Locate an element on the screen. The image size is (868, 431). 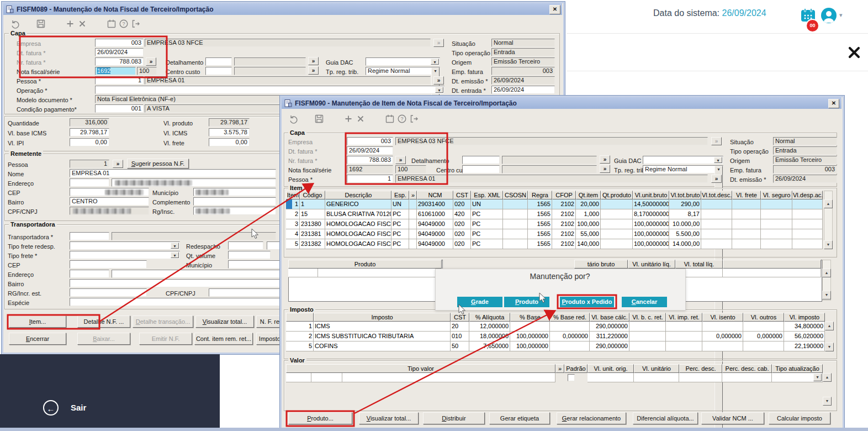
produto-button: Produto... is located at coordinates (320, 418).